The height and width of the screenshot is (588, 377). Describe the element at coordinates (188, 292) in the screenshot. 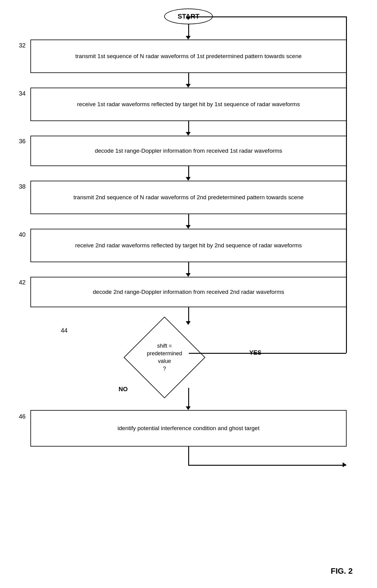

I see `flow-box-42-text: decode 2nd range-Doppler information fro…` at that location.